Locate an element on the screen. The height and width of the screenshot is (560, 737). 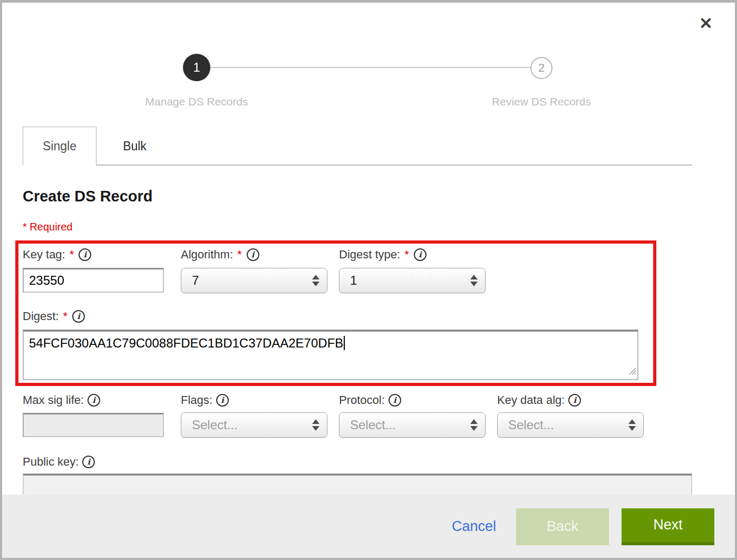
protocol-select-value: Select... is located at coordinates (373, 425).